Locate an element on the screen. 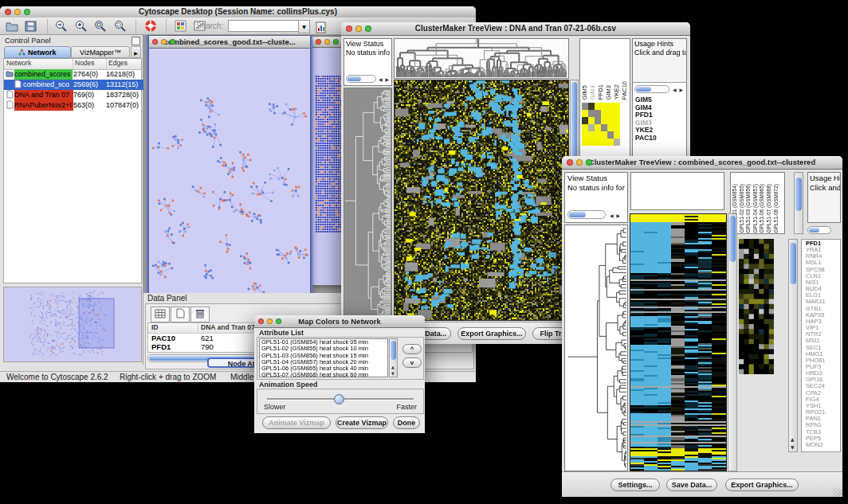 The width and height of the screenshot is (848, 504). tv2-heatmap is located at coordinates (678, 342).